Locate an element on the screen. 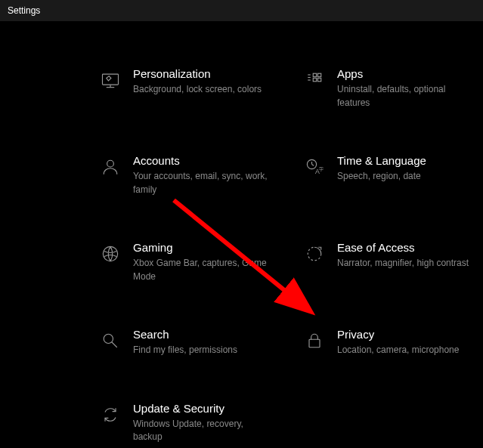  item-desc: Your accounts, email, sync, work, family is located at coordinates (201, 183).